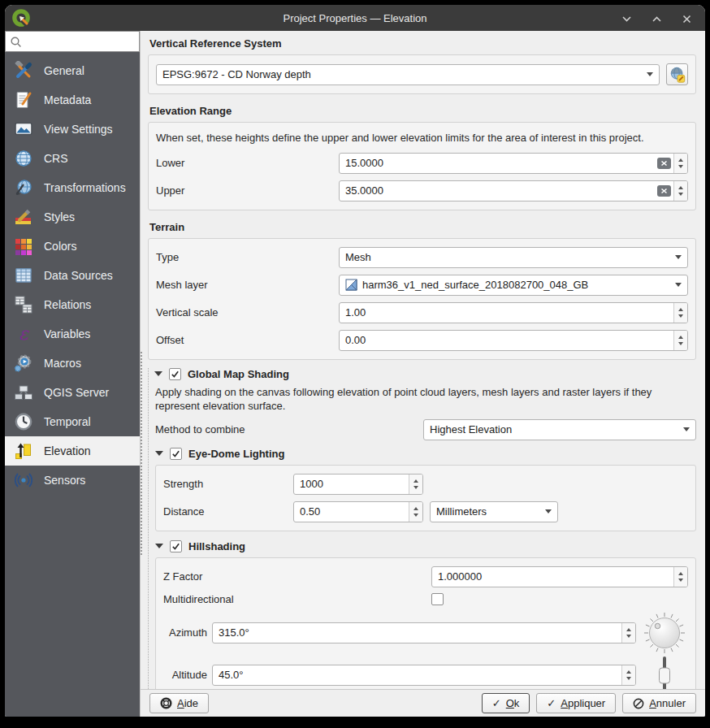 Image resolution: width=710 pixels, height=728 pixels. I want to click on sidebar-item-colors: Colors, so click(72, 246).